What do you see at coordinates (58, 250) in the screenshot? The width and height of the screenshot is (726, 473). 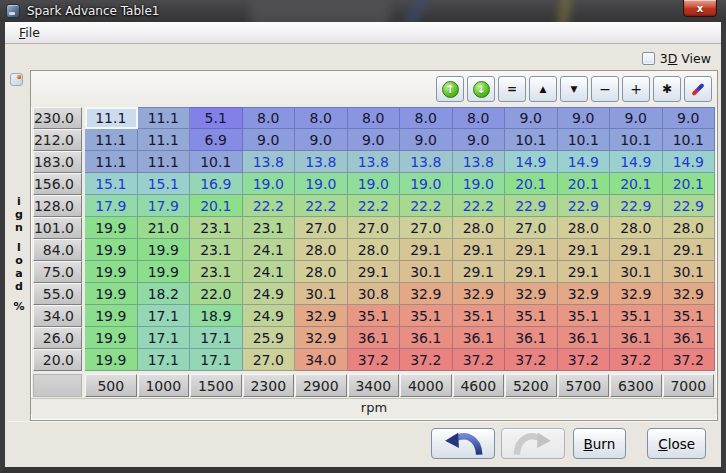 I see `row-header-cell: 84.0` at bounding box center [58, 250].